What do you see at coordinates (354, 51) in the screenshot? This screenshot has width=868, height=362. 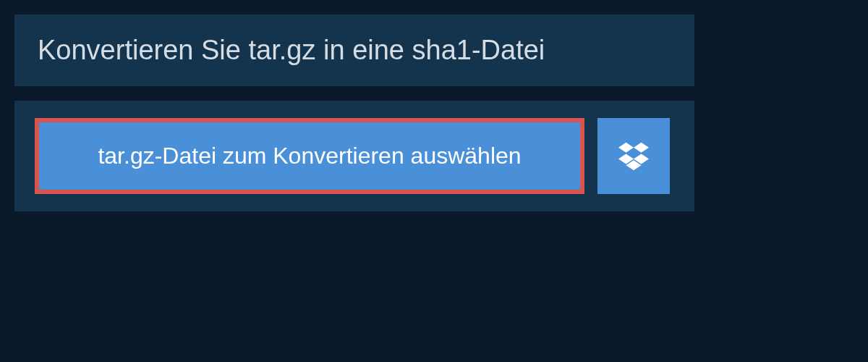 I see `page-title: Konvertieren Sie tar.gz in eine sha1-Dat…` at bounding box center [354, 51].